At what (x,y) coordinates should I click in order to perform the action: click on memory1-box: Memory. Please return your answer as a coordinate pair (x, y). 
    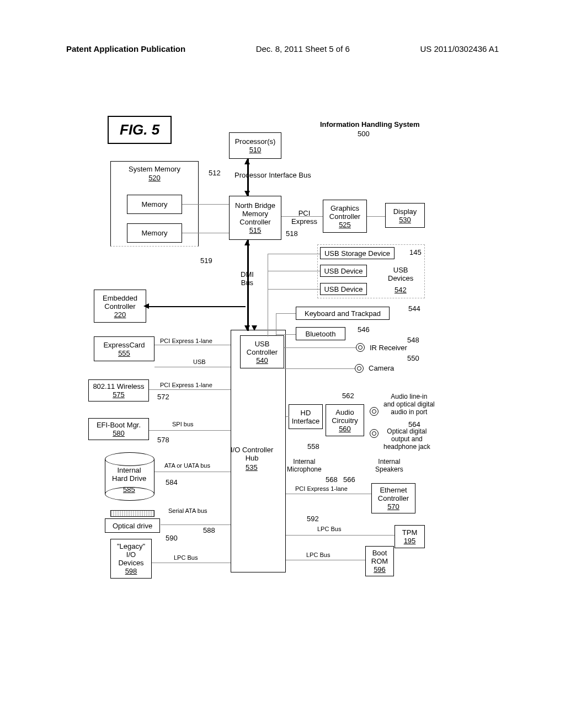
    Looking at the image, I should click on (154, 204).